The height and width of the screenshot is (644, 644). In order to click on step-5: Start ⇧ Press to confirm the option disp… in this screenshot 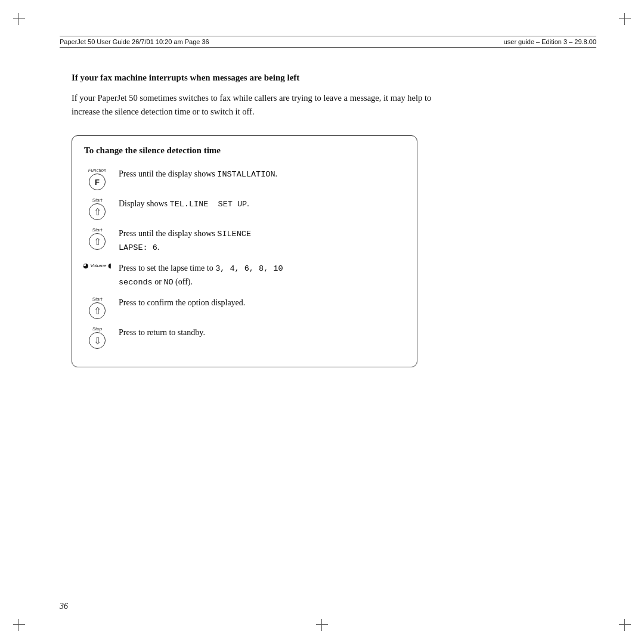, I will do `click(244, 307)`.